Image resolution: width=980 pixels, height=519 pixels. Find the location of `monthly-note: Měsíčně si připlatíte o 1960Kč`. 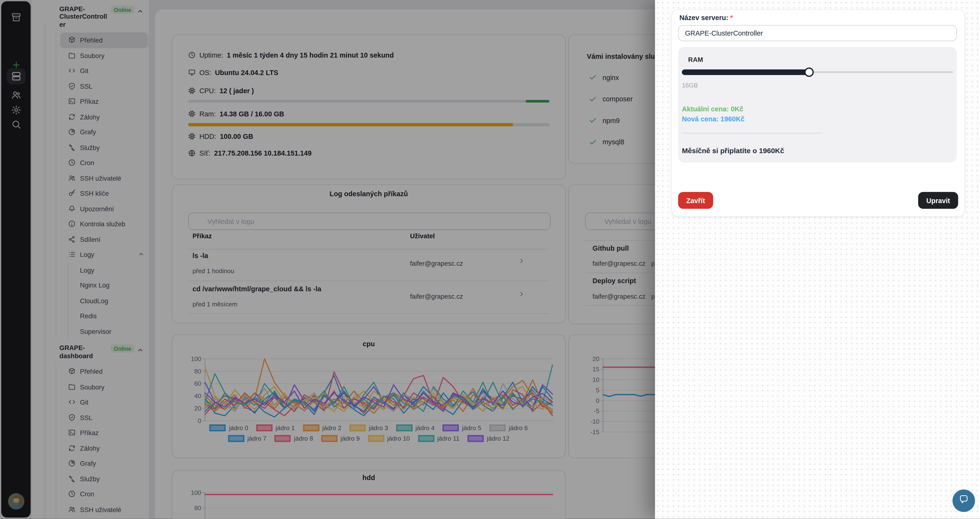

monthly-note: Měsíčně si připlatíte o 1960Kč is located at coordinates (733, 151).